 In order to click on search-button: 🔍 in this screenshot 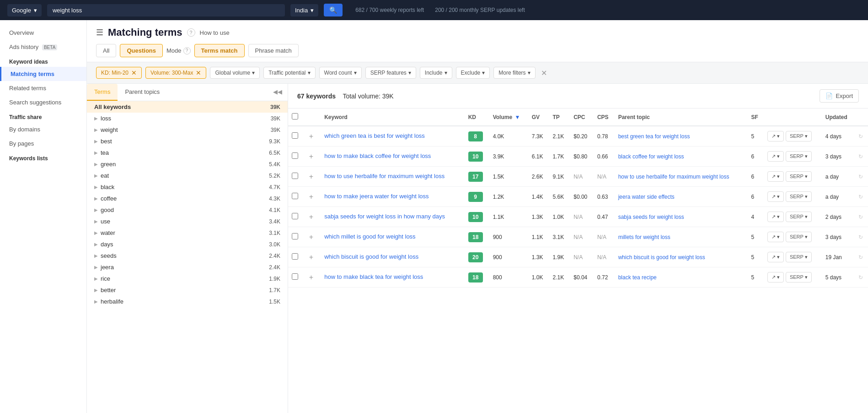, I will do `click(333, 10)`.